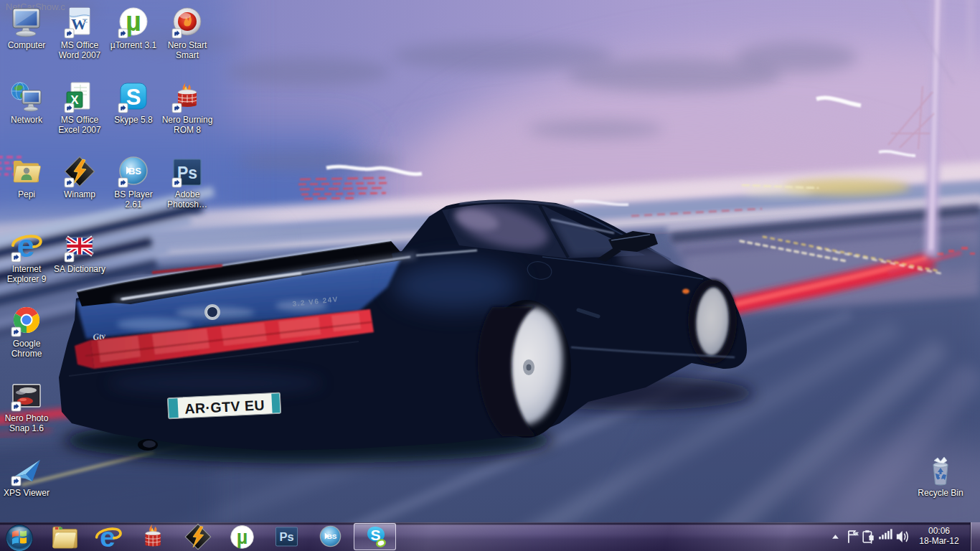 Image resolution: width=980 pixels, height=551 pixels. What do you see at coordinates (100, 336) in the screenshot?
I see `svg-text: Gtv` at bounding box center [100, 336].